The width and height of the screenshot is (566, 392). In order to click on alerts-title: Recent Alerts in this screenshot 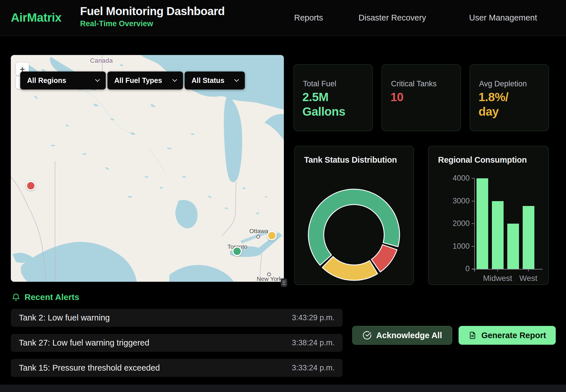, I will do `click(52, 297)`.